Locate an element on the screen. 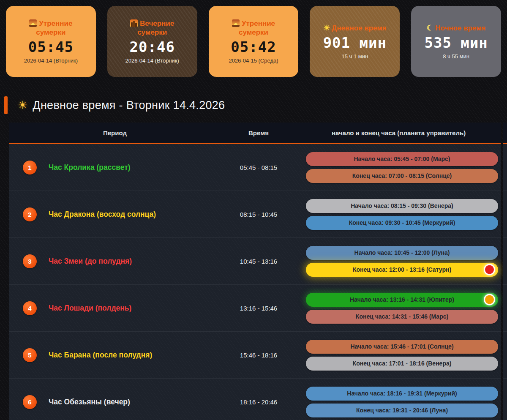 This screenshot has height=420, width=507. card-title: ☀Дневное время is located at coordinates (355, 28).